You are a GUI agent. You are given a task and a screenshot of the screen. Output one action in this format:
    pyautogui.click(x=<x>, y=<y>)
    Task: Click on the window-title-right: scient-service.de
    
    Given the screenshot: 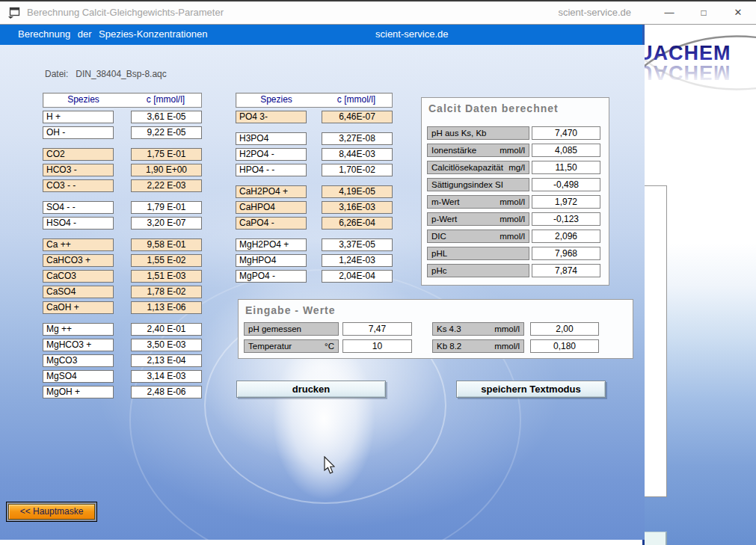 What is the action you would take?
    pyautogui.click(x=594, y=13)
    